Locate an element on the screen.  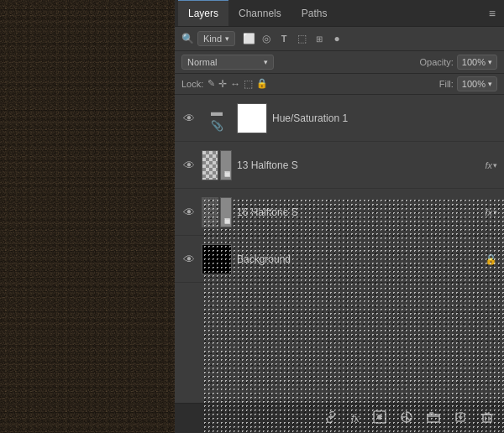
blend-opacity-row: Normal ▾ Opacity: 100% ▾ is located at coordinates (339, 62).